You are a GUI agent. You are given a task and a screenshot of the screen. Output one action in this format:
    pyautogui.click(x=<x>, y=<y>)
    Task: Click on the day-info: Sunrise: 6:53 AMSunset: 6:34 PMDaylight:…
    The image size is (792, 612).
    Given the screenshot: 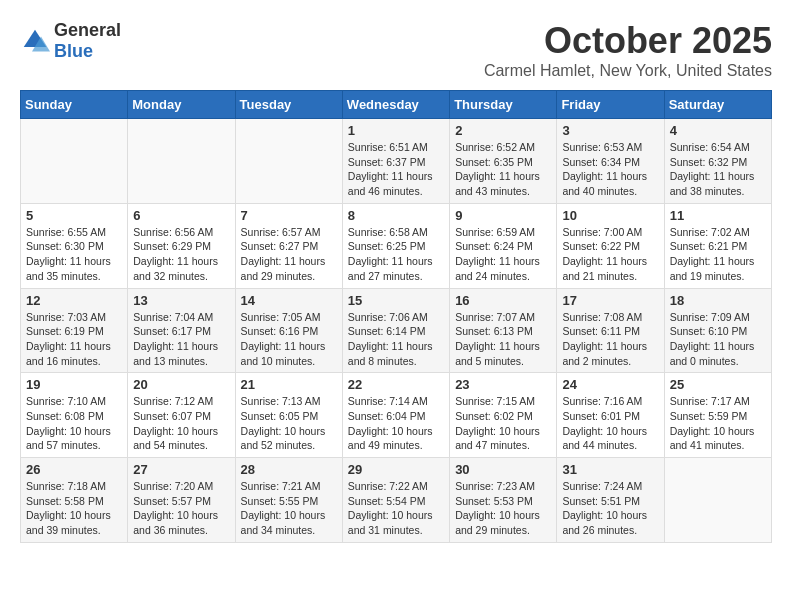 What is the action you would take?
    pyautogui.click(x=610, y=170)
    